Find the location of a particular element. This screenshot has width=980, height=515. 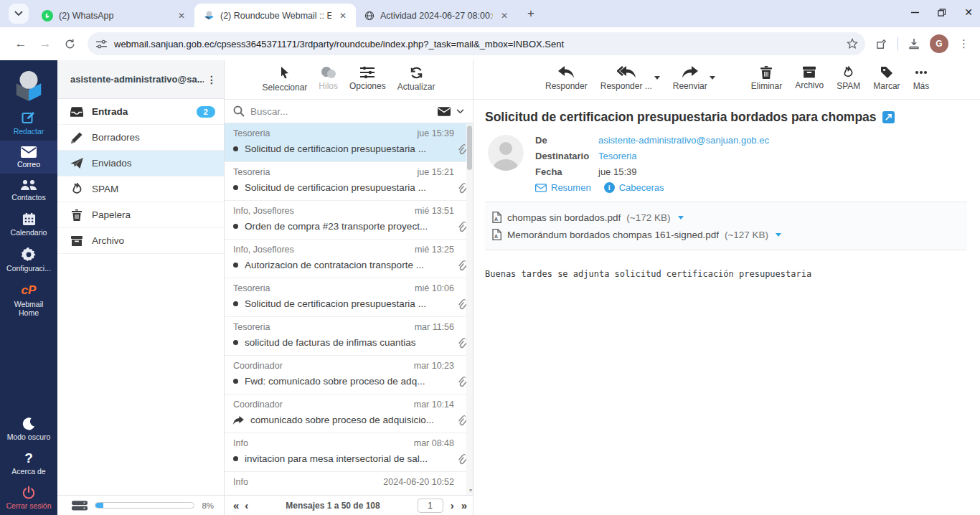

forward-button: → is located at coordinates (45, 44).